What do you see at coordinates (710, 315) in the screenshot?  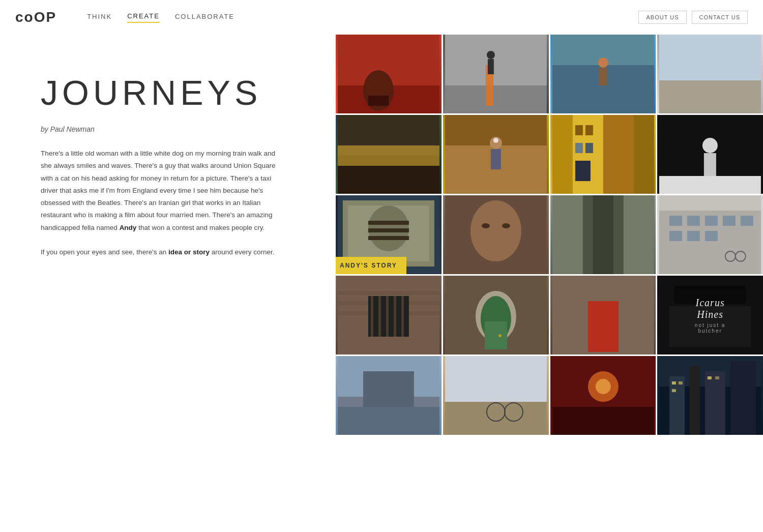 I see `icarus-overlay: Icarus Hines not just a butcher` at bounding box center [710, 315].